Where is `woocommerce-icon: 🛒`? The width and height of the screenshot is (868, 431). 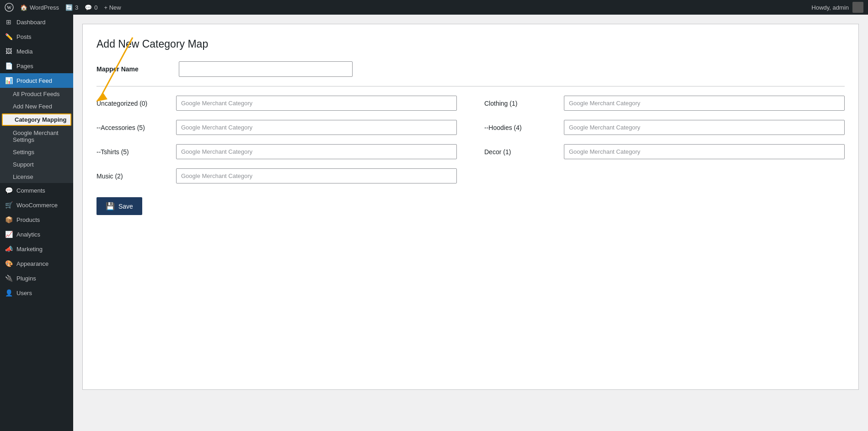 woocommerce-icon: 🛒 is located at coordinates (9, 205).